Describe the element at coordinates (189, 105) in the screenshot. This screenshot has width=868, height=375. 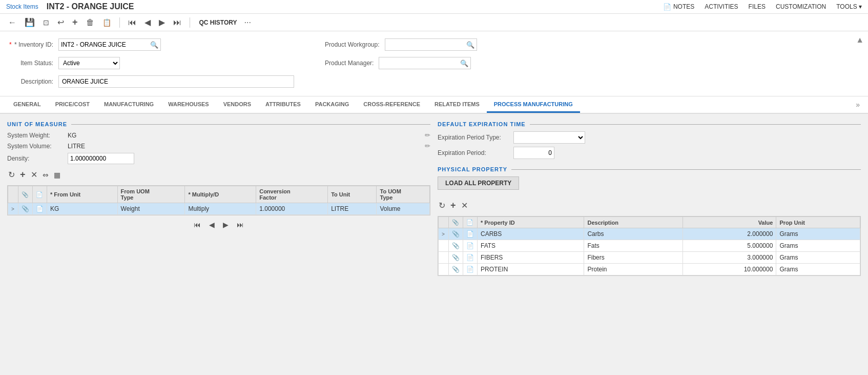
I see `tab-warehouses: WAREHOUSES` at that location.